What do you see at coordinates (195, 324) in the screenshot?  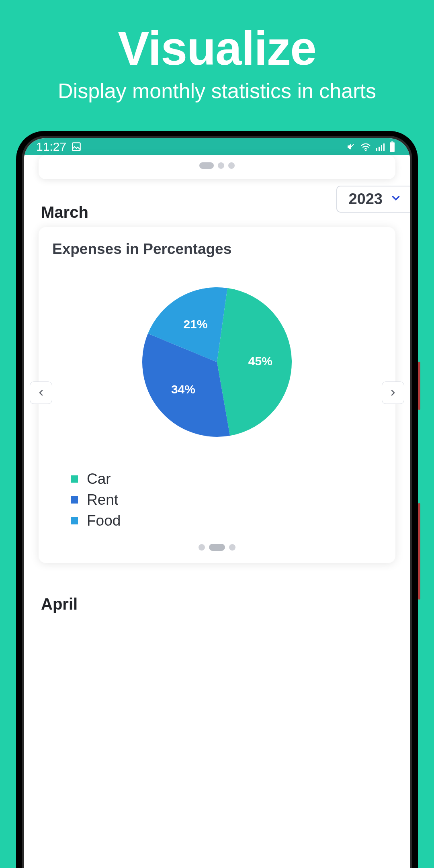 I see `slice-label: 21%` at bounding box center [195, 324].